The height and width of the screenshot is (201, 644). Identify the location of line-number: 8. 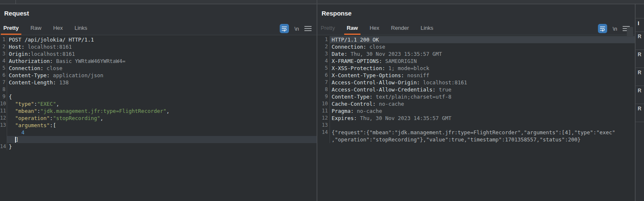
(3, 90).